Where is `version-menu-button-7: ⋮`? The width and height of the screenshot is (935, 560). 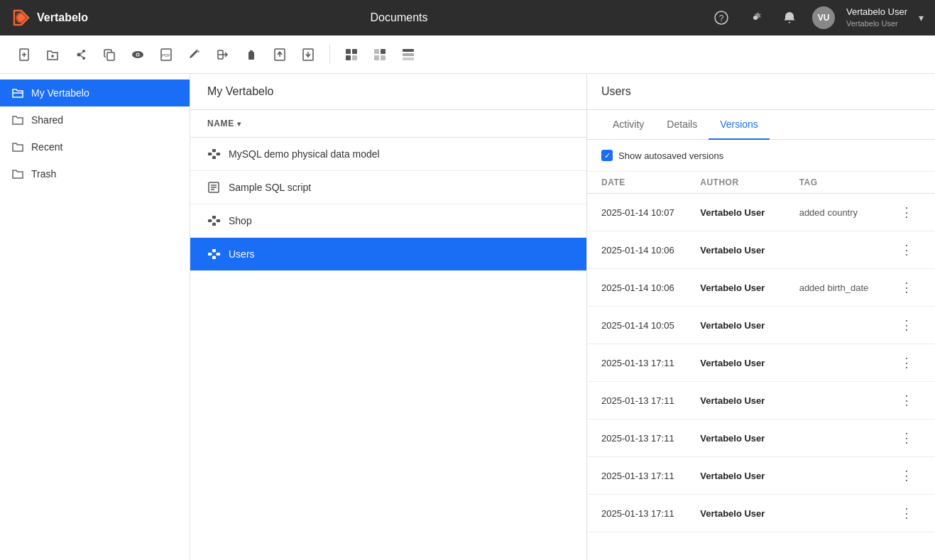 version-menu-button-7: ⋮ is located at coordinates (907, 476).